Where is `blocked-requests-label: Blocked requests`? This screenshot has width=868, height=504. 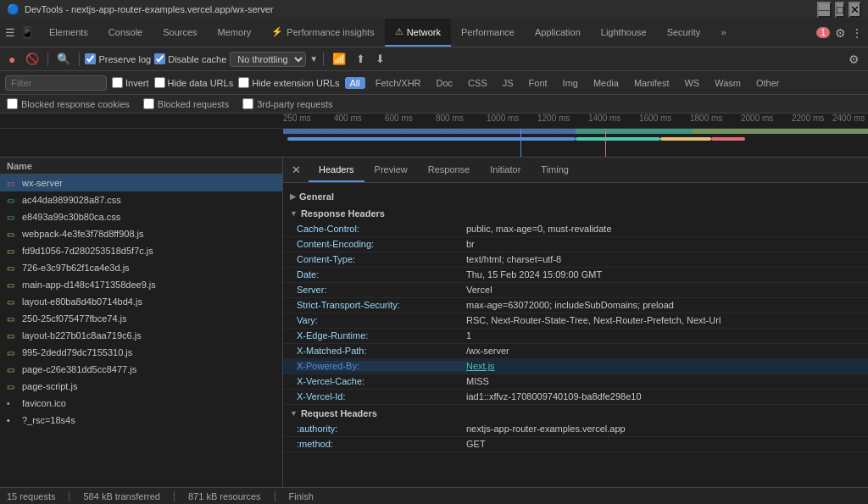
blocked-requests-label: Blocked requests is located at coordinates (186, 103).